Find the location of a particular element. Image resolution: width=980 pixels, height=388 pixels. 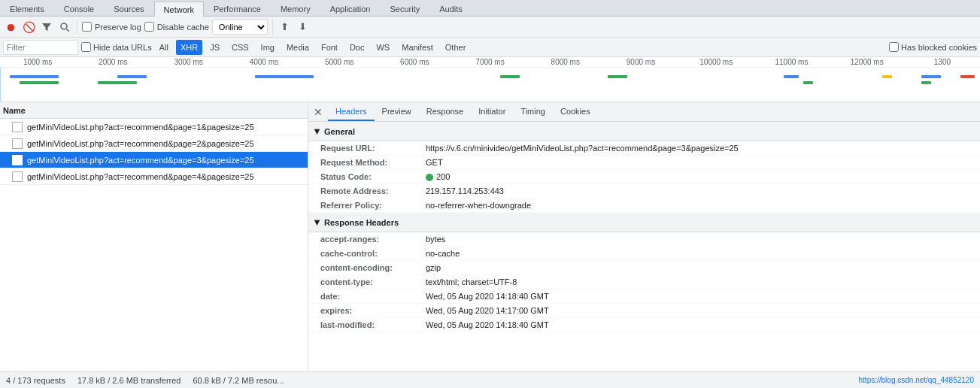

clear-button: 🚫 is located at coordinates (29, 27).